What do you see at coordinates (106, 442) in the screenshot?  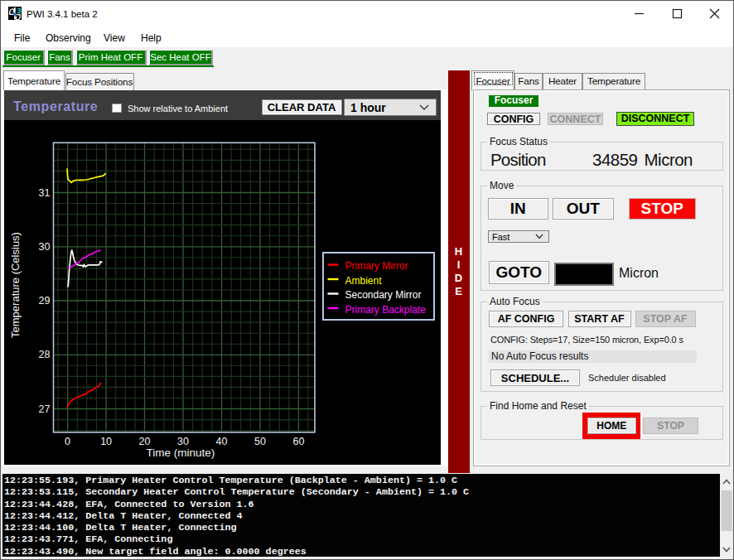 I see `svg-text: 10` at bounding box center [106, 442].